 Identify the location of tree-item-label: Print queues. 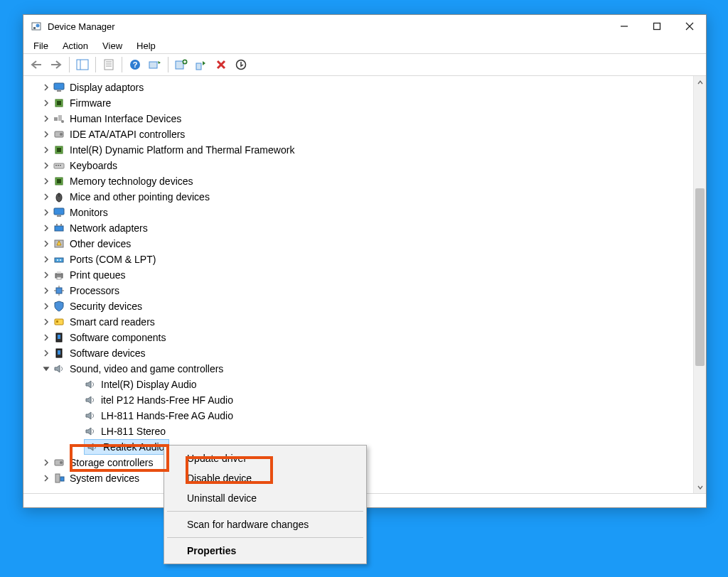
(98, 275).